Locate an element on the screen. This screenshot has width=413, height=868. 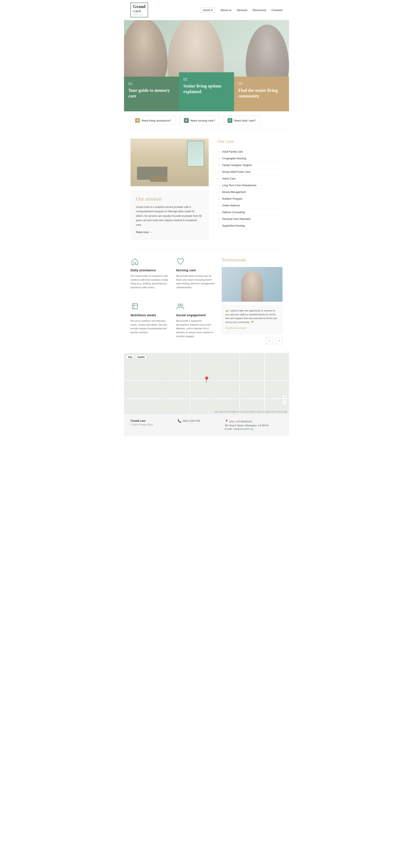
care-arrow-8: → is located at coordinates (219, 199).